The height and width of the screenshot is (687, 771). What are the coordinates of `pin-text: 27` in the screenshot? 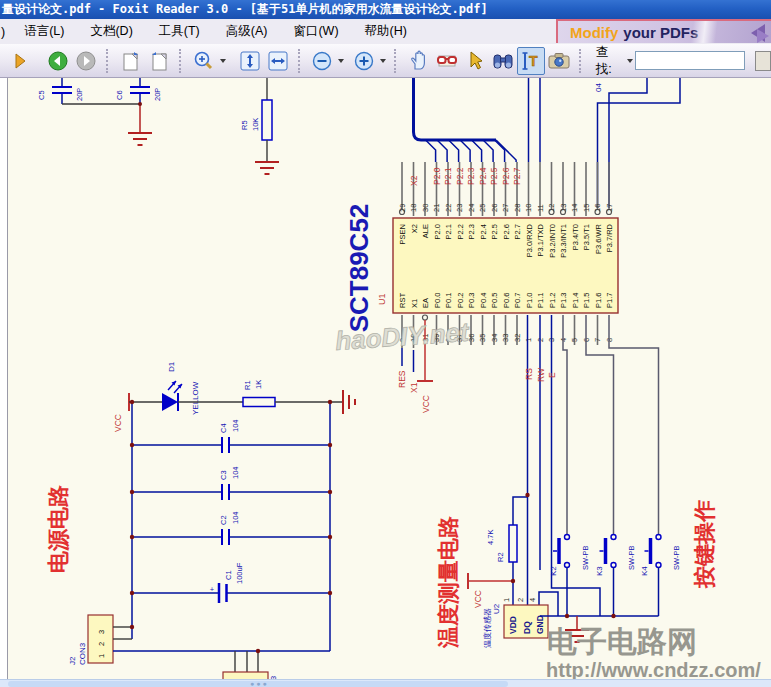 It's located at (506, 208).